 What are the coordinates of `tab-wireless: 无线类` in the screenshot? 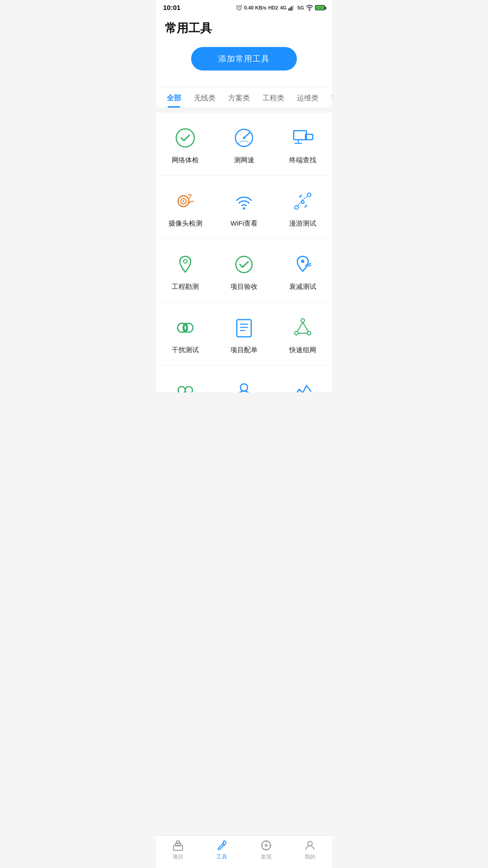 It's located at (205, 98).